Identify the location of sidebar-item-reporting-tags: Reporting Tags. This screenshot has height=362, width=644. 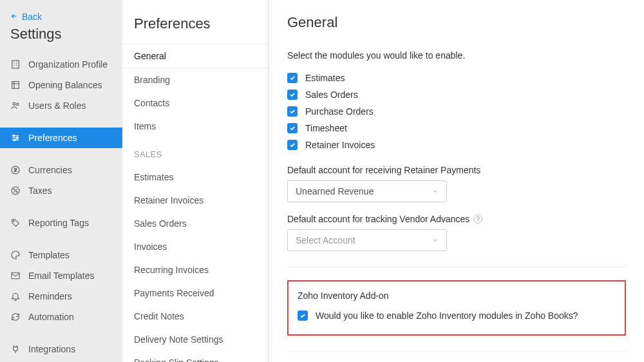
(61, 223).